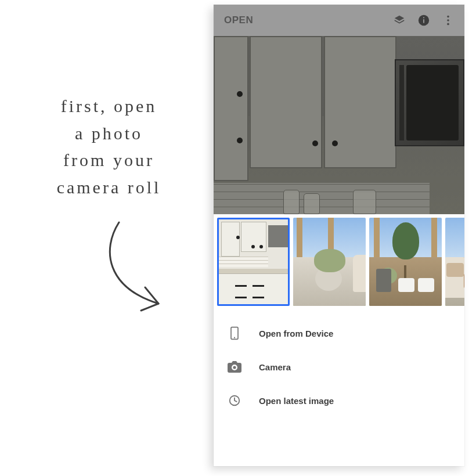  What do you see at coordinates (339, 262) in the screenshot?
I see `thumbnail-strip` at bounding box center [339, 262].